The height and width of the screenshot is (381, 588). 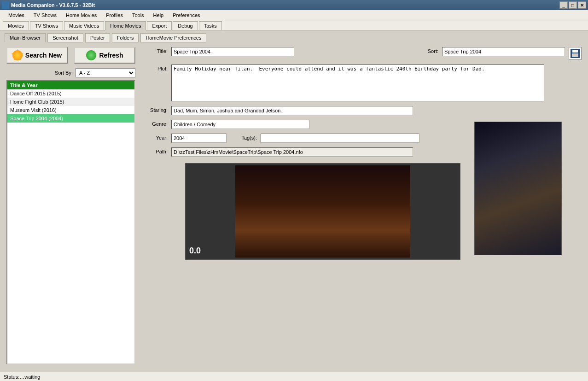 I want to click on statusbar: Status:…waiting, so click(x=294, y=376).